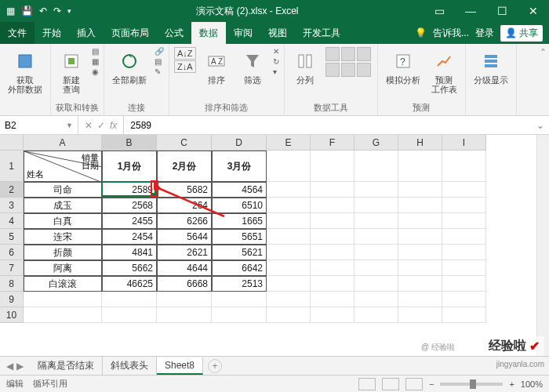 The width and height of the screenshot is (549, 392). I want to click on filter-button: 筛选, so click(253, 67).